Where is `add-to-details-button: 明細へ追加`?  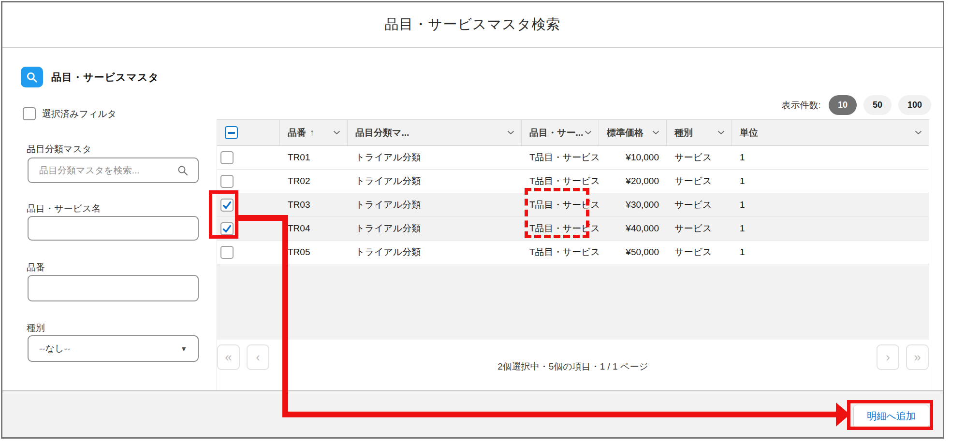
add-to-details-button: 明細へ追加 is located at coordinates (892, 416).